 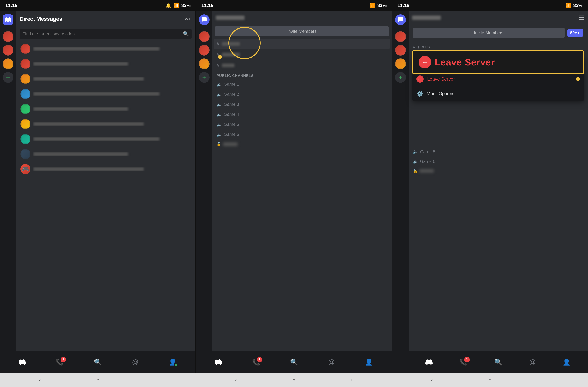 What do you see at coordinates (420, 94) in the screenshot?
I see `gear-icon: ⚙️` at bounding box center [420, 94].